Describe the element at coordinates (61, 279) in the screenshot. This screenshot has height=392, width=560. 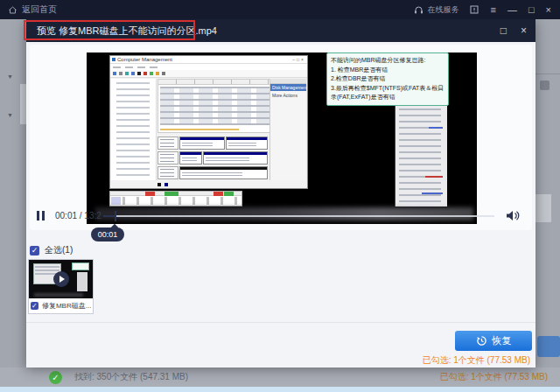
I see `play-icon` at that location.